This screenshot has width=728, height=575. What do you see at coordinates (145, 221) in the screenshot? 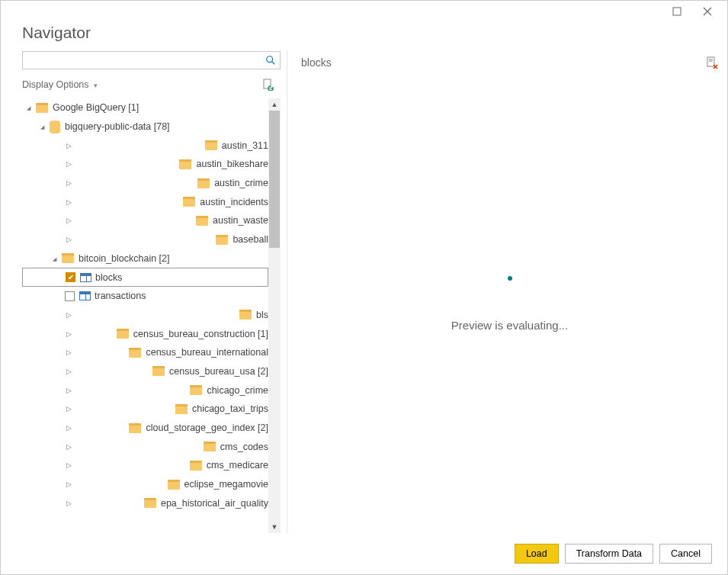
I see `tree-node-dataset: austin_waste` at bounding box center [145, 221].